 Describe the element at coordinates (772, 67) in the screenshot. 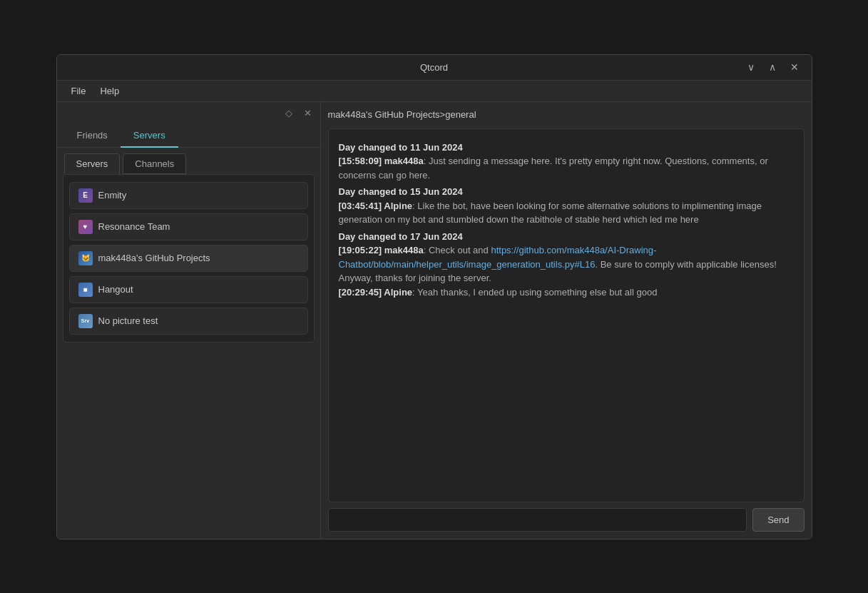

I see `restore-button: ∧` at that location.